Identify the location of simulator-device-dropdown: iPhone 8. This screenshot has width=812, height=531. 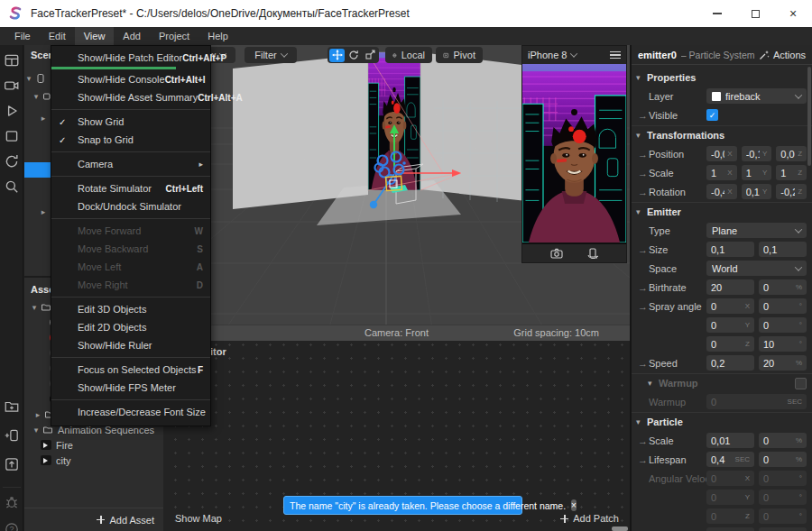
(547, 55).